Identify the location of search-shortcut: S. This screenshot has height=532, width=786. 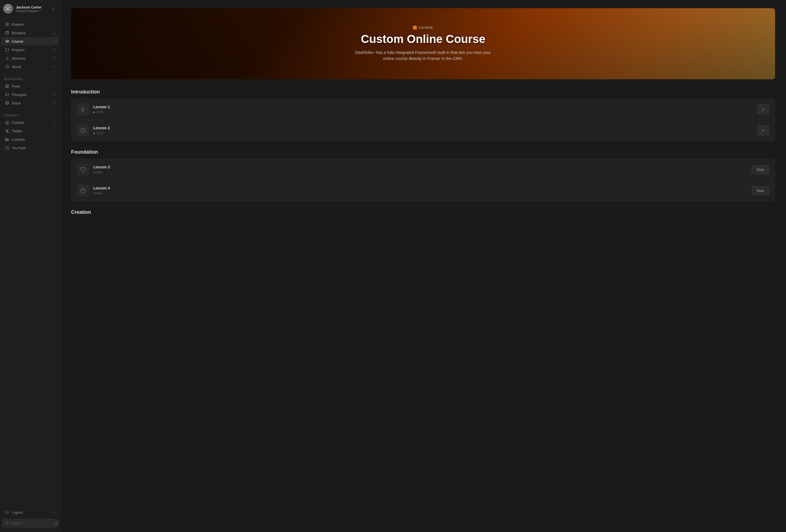
(56, 523).